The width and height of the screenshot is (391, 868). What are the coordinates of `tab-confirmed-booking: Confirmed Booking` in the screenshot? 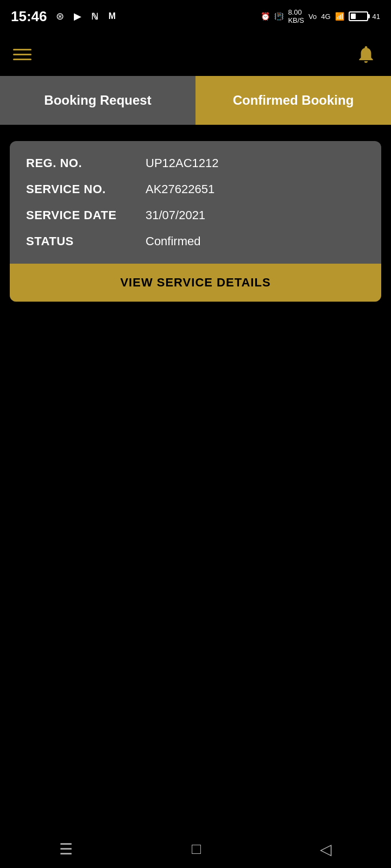 It's located at (293, 100).